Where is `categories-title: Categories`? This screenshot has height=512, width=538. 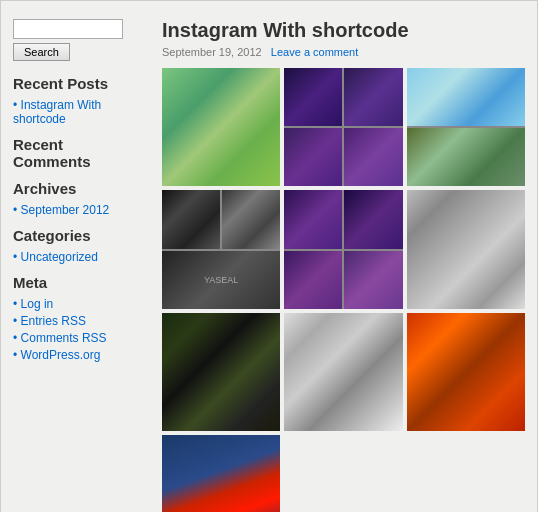 categories-title: Categories is located at coordinates (78, 236).